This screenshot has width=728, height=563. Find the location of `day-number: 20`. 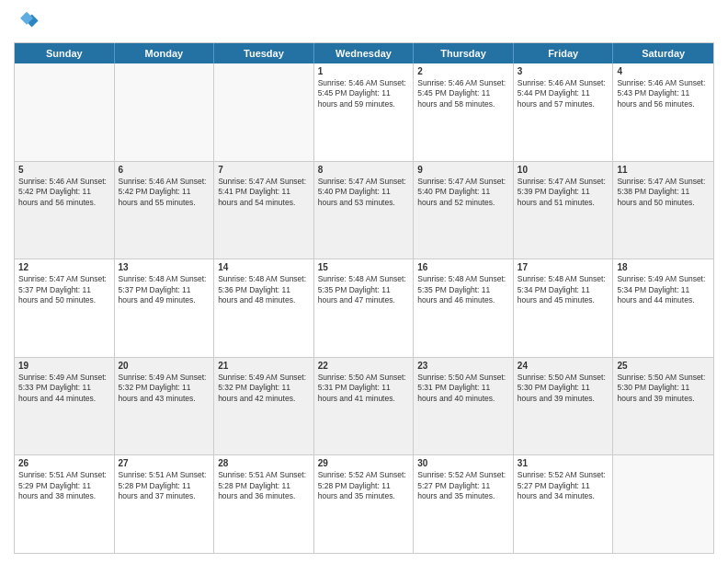

day-number: 20 is located at coordinates (165, 366).